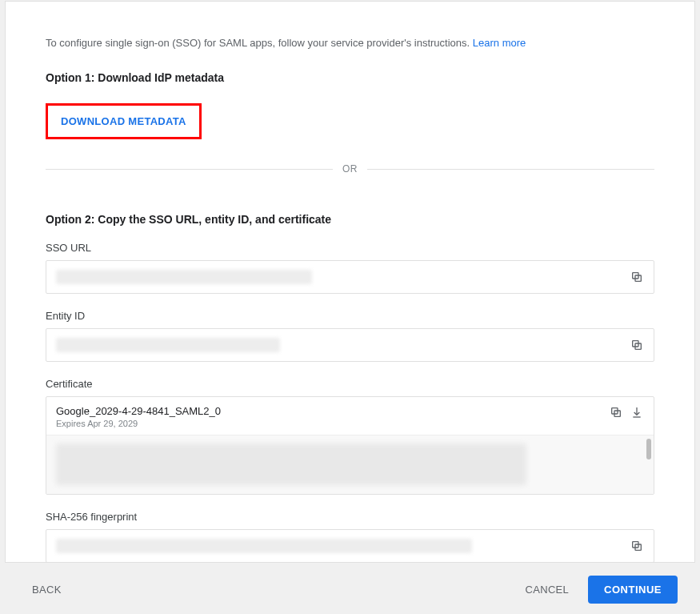 The image size is (700, 614). Describe the element at coordinates (499, 43) in the screenshot. I see `learn-more-link: Learn more` at that location.